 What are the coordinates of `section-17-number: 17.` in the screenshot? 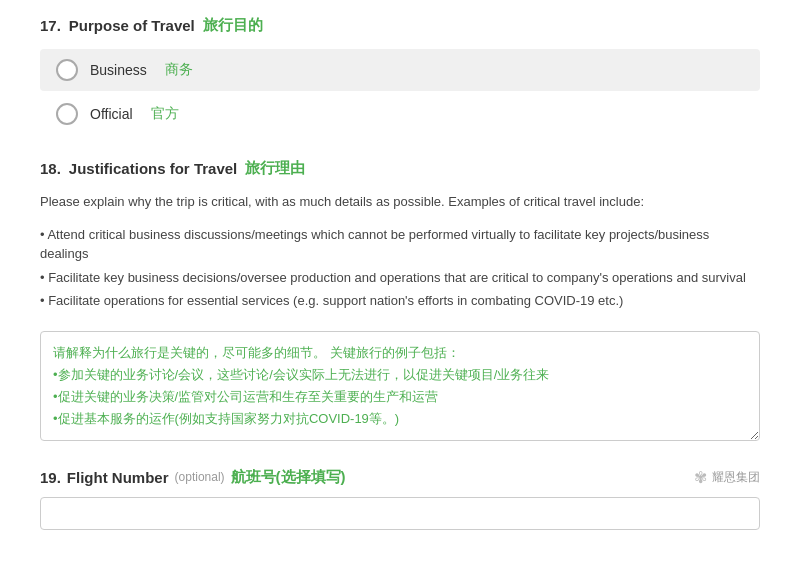 It's located at (50, 26).